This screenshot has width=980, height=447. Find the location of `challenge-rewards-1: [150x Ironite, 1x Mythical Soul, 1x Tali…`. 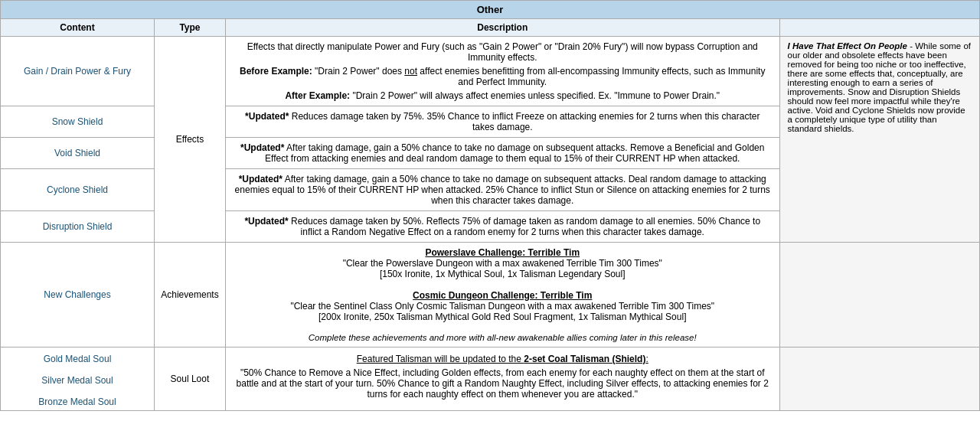

challenge-rewards-1: [150x Ironite, 1x Mythical Soul, 1x Tali… is located at coordinates (502, 274).